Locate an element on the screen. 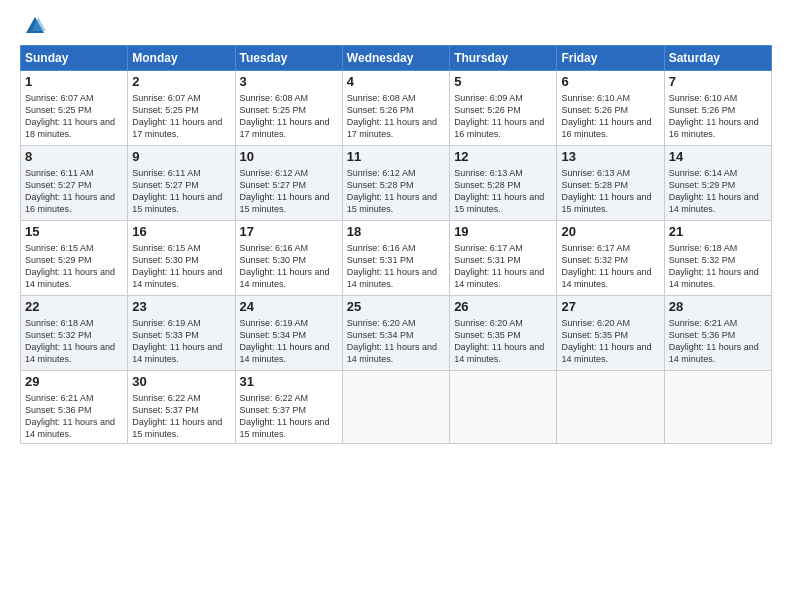  day-info: Sunrise: 6:09 AMSunset: 5:26 PMDaylight:… is located at coordinates (503, 116).